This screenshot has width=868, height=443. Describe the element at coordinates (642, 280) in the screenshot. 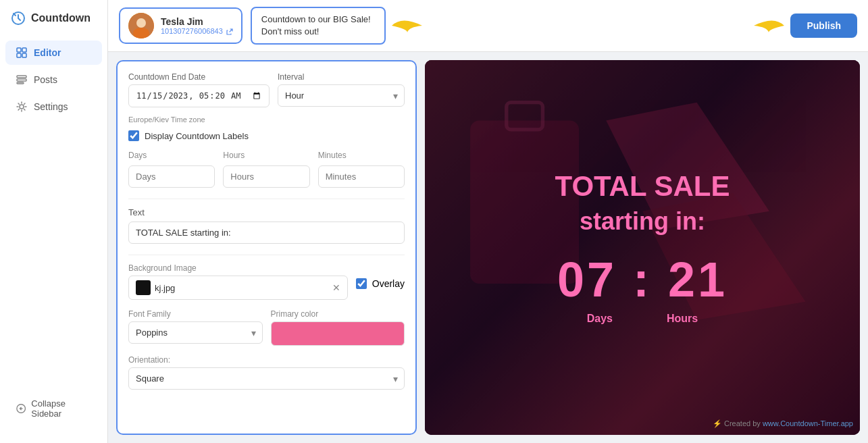

I see `preview-timer: 07 : 21` at that location.